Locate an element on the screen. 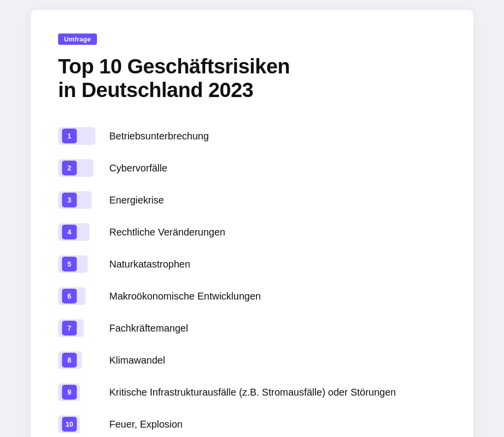 This screenshot has width=504, height=437. item-label: Makroökonomische Entwicklungen is located at coordinates (185, 296).